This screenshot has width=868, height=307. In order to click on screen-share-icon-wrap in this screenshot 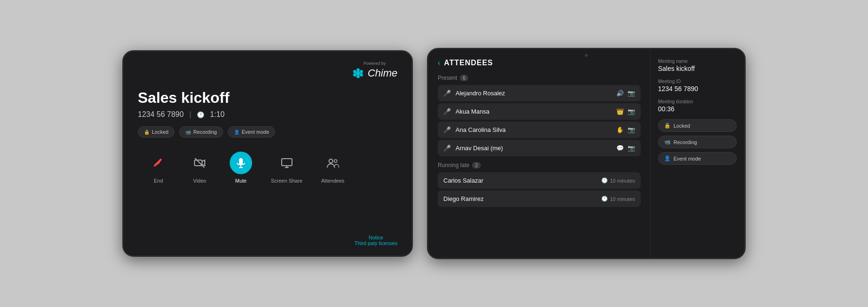, I will do `click(287, 163)`.